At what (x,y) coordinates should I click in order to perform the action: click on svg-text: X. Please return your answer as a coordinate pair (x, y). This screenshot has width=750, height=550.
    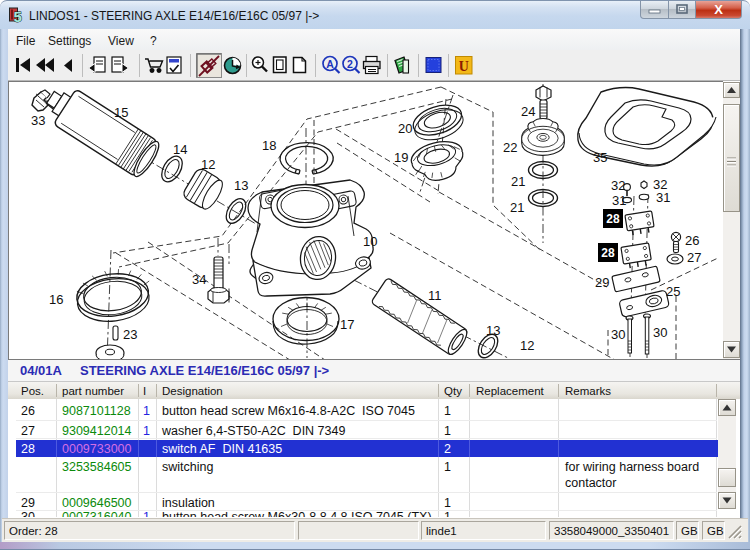
    Looking at the image, I should click on (718, 10).